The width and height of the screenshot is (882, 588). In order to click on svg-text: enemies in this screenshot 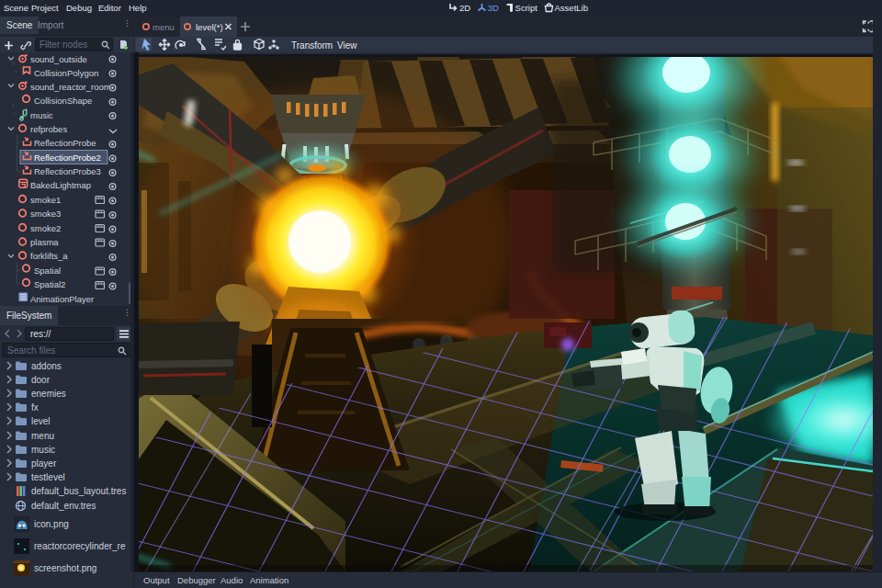, I will do `click(49, 393)`.